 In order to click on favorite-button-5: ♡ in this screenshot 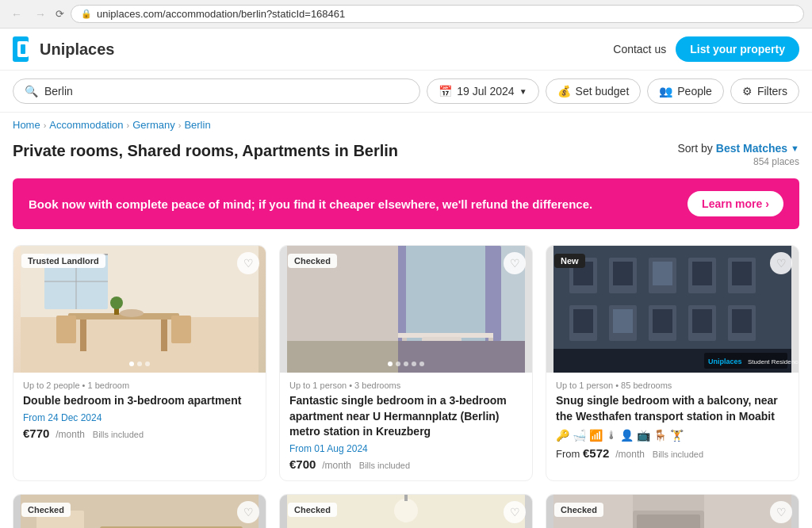, I will do `click(515, 512)`.